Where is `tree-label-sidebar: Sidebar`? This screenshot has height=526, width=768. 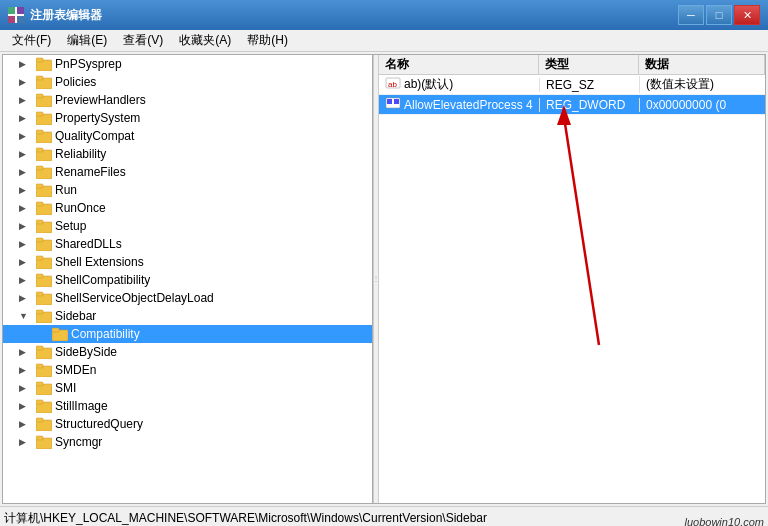
tree-label-sidebar: Sidebar is located at coordinates (76, 316).